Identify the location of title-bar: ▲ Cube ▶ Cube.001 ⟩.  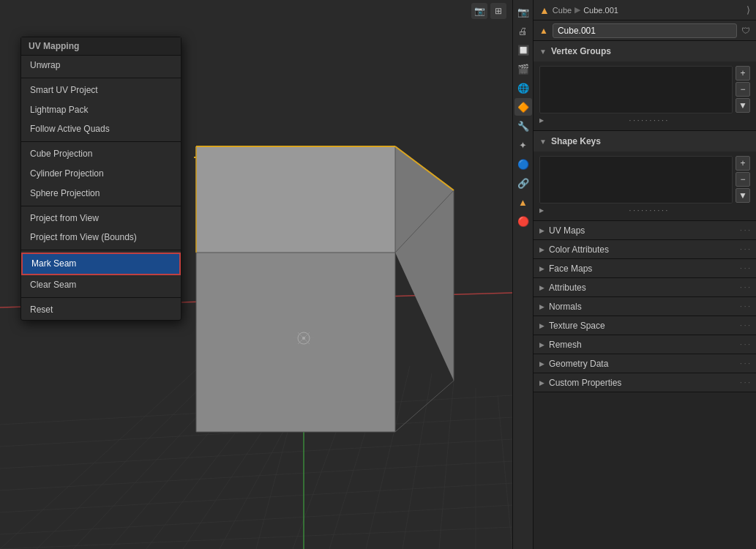
(645, 10).